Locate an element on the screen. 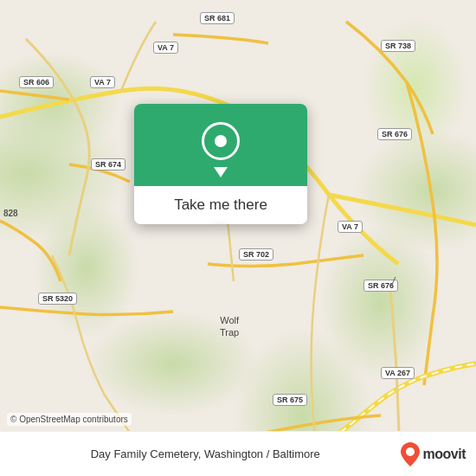 The image size is (476, 476). road-shield-sr681: SR 681 is located at coordinates (217, 18).